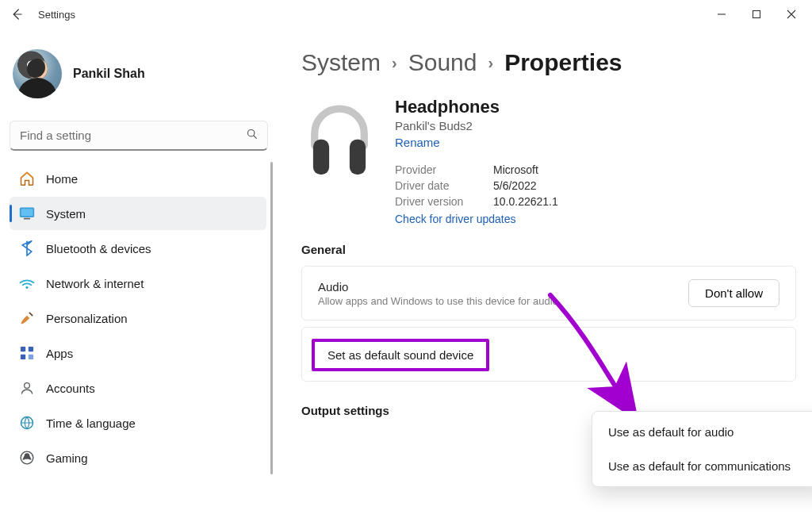 Image resolution: width=812 pixels, height=522 pixels. I want to click on sidebar-item-home: Home, so click(138, 178).